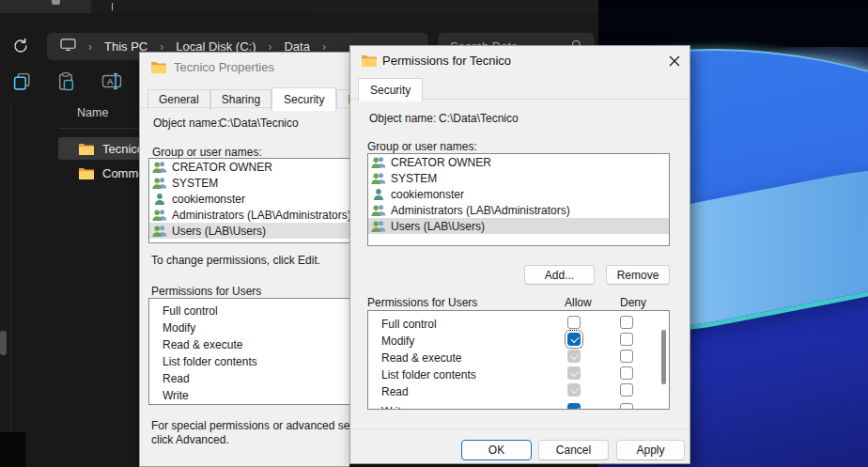  Describe the element at coordinates (201, 8) in the screenshot. I see `explorer-active-tab` at that location.